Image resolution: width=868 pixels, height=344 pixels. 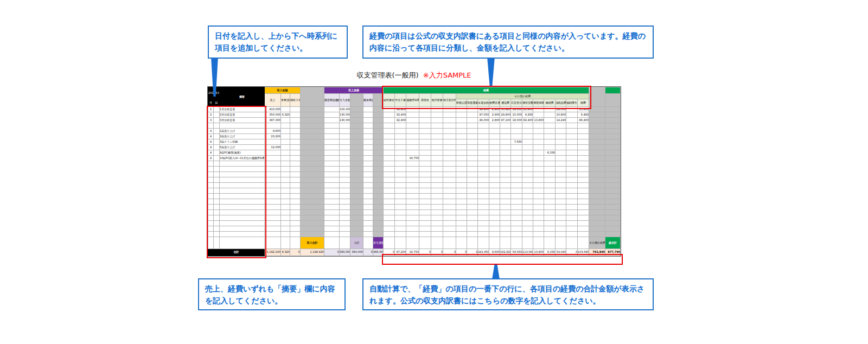 I want to click on cell-household, so click(x=285, y=213).